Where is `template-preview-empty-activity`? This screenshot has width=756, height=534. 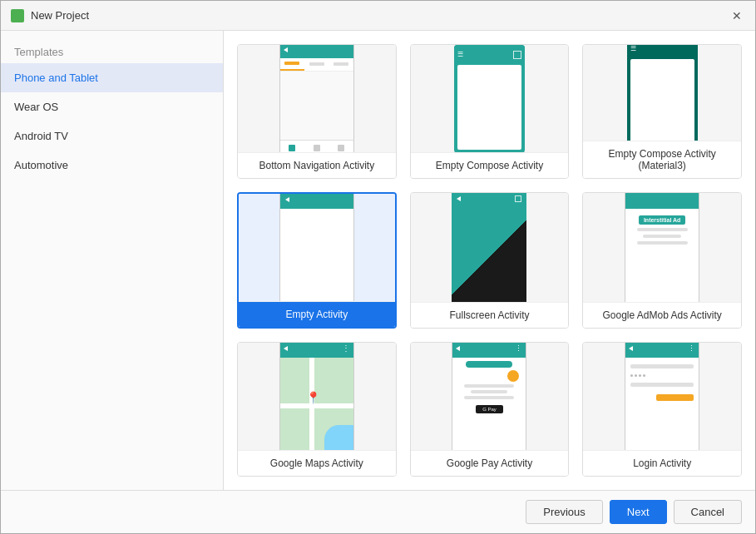 template-preview-empty-activity is located at coordinates (317, 248).